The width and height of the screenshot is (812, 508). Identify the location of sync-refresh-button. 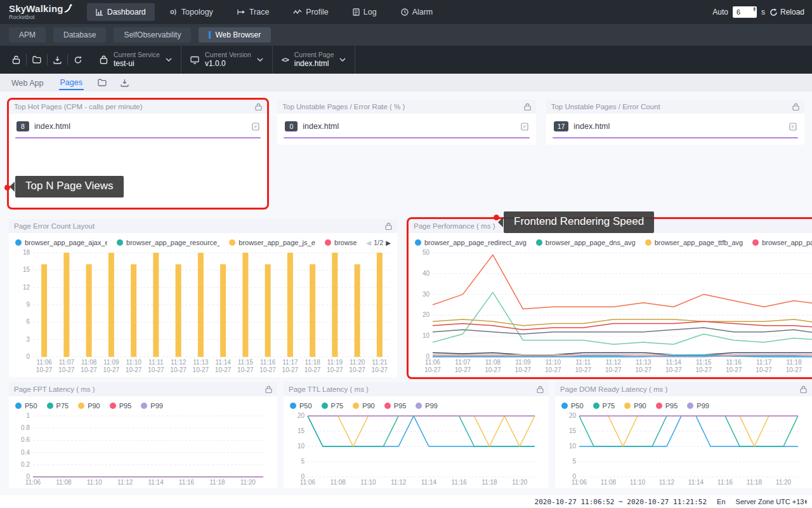
(78, 60).